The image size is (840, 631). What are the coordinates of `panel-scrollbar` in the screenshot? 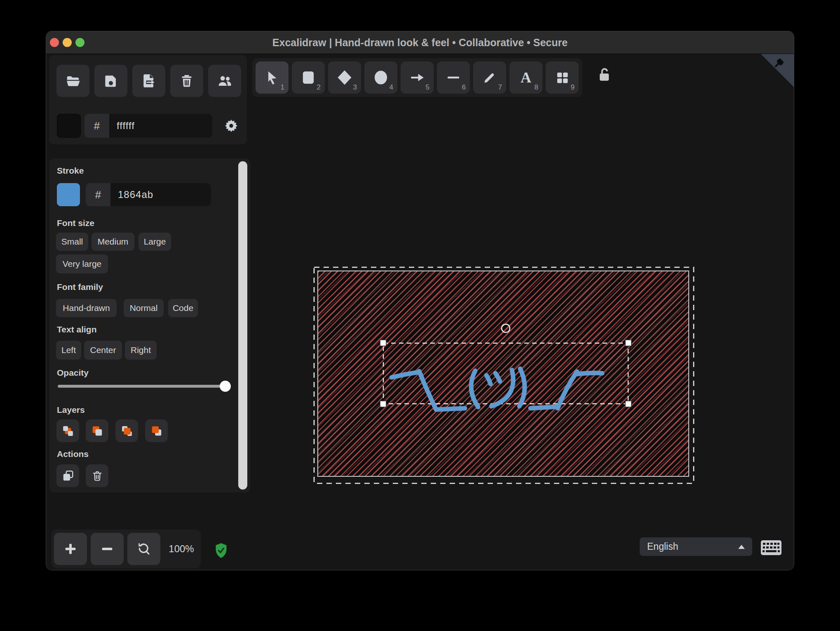 It's located at (243, 325).